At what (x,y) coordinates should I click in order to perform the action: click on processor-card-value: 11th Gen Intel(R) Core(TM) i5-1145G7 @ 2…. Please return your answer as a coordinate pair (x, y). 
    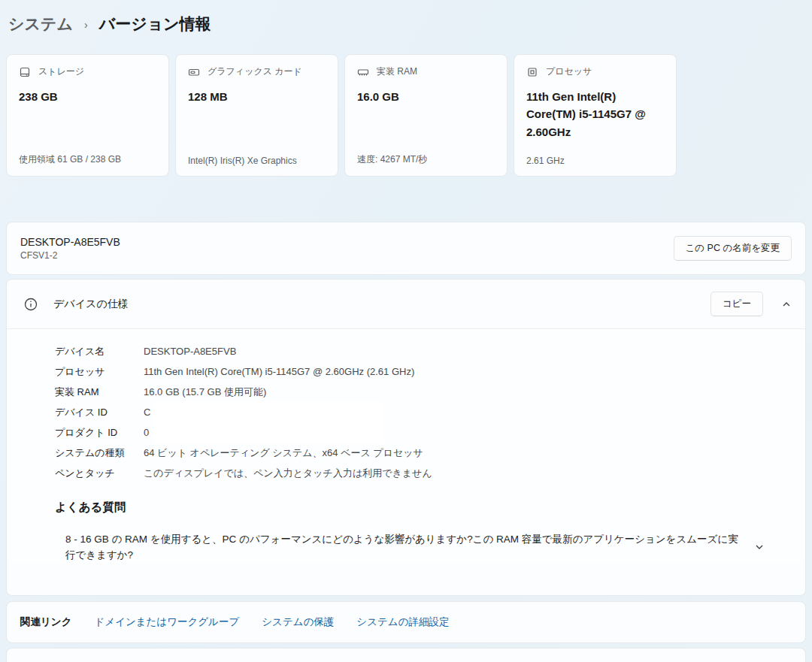
    Looking at the image, I should click on (595, 114).